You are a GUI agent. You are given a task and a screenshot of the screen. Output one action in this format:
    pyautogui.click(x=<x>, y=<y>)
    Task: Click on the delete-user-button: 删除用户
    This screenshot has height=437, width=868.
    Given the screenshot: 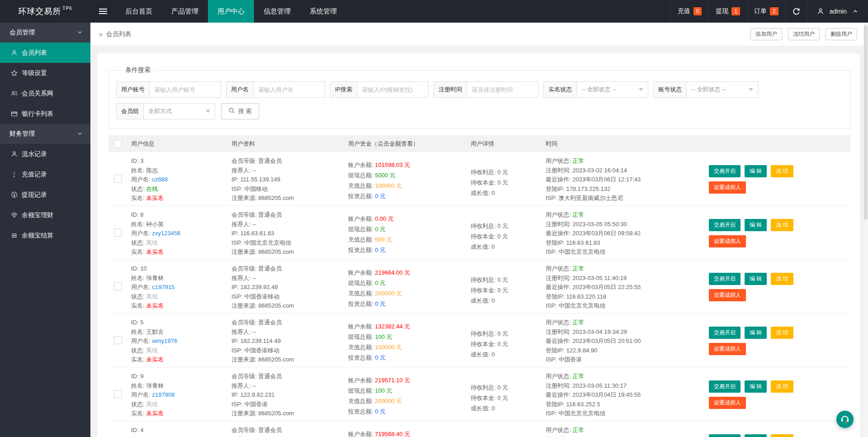 What is the action you would take?
    pyautogui.click(x=841, y=34)
    